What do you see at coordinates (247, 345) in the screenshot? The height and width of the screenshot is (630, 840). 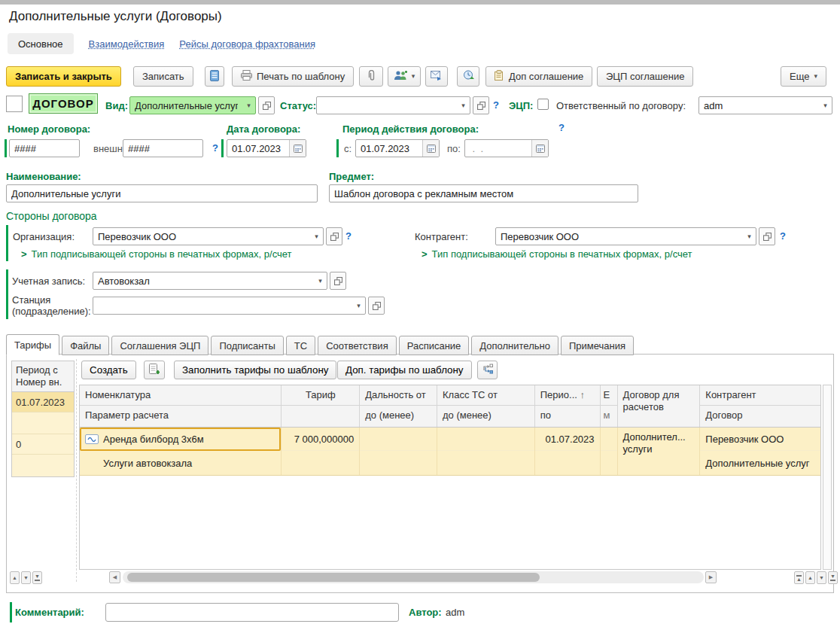 I see `tab-signers: Подписанты` at bounding box center [247, 345].